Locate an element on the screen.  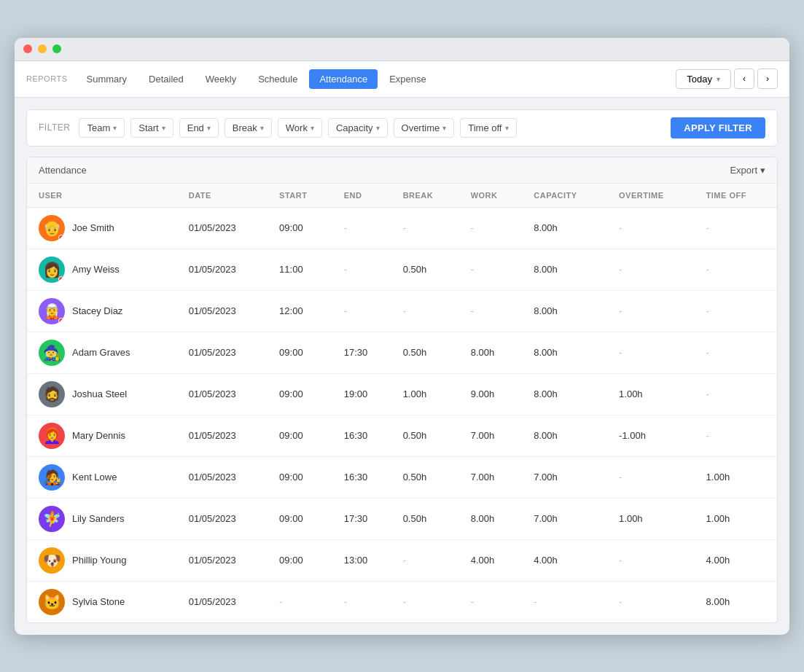
cell-end: 13:00 is located at coordinates (363, 560).